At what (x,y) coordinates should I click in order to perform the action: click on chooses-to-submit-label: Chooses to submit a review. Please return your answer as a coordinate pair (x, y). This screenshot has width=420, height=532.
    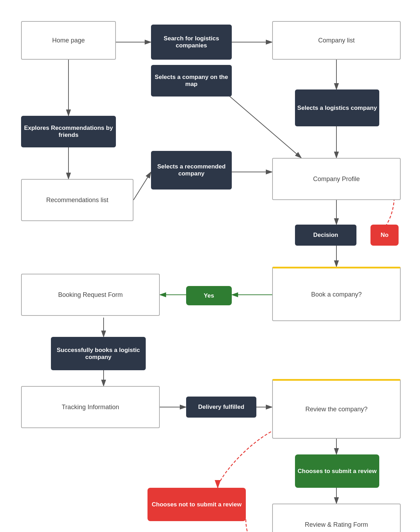
    Looking at the image, I should click on (337, 471).